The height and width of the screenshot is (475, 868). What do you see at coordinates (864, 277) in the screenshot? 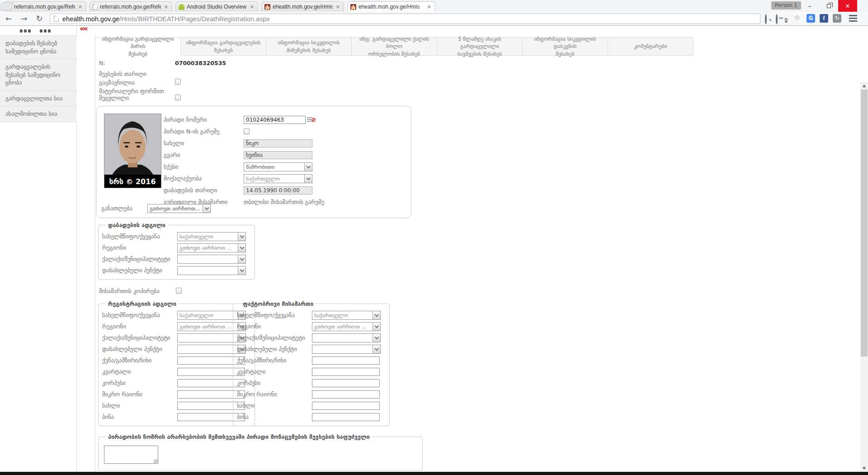
I see `vertical-scrollbar: ▲ ▼` at bounding box center [864, 277].